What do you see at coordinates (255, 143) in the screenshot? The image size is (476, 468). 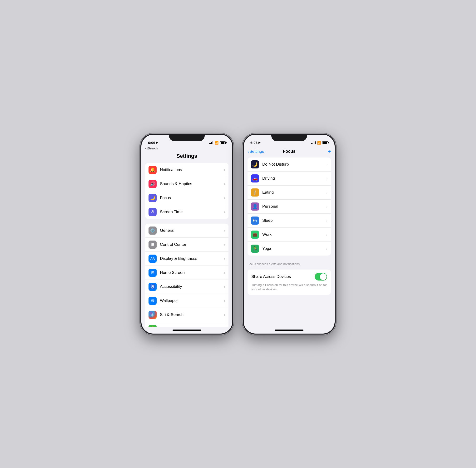 I see `status-time-2: 6:06 ▶` at bounding box center [255, 143].